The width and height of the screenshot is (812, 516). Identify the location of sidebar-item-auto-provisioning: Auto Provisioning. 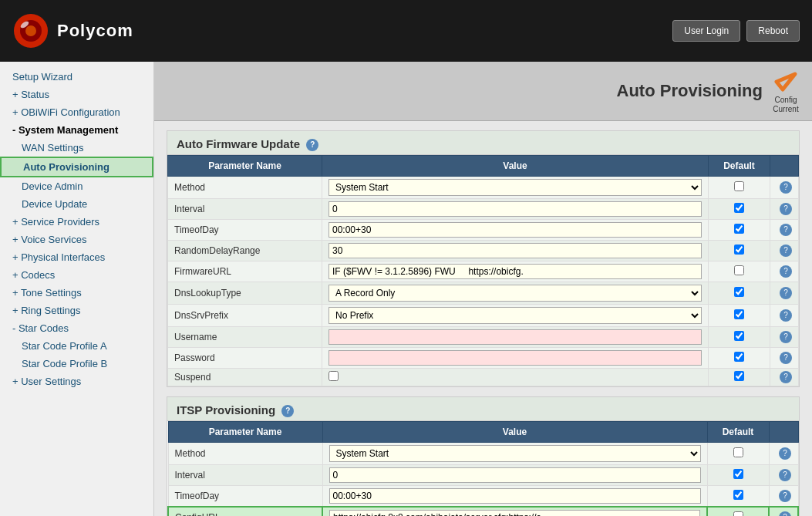
(77, 167).